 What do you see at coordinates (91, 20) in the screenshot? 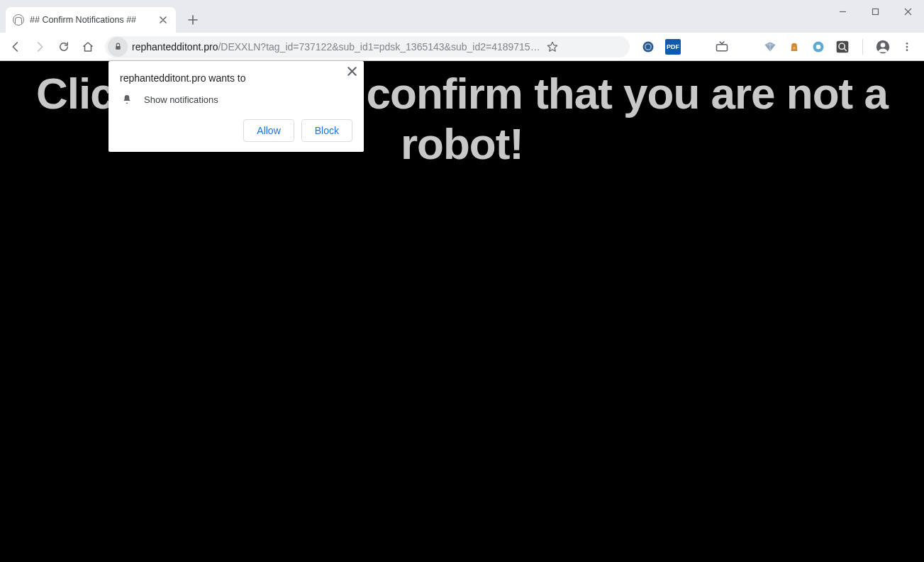
I see `browser-tab: ## Confirm Notifications ##` at bounding box center [91, 20].